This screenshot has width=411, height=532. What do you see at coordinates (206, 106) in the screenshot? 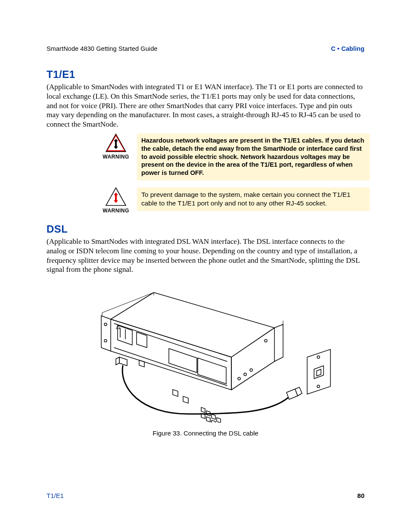
I see `section-body-t1e1: (Applicable to SmartNodes with integrate…` at bounding box center [206, 106].